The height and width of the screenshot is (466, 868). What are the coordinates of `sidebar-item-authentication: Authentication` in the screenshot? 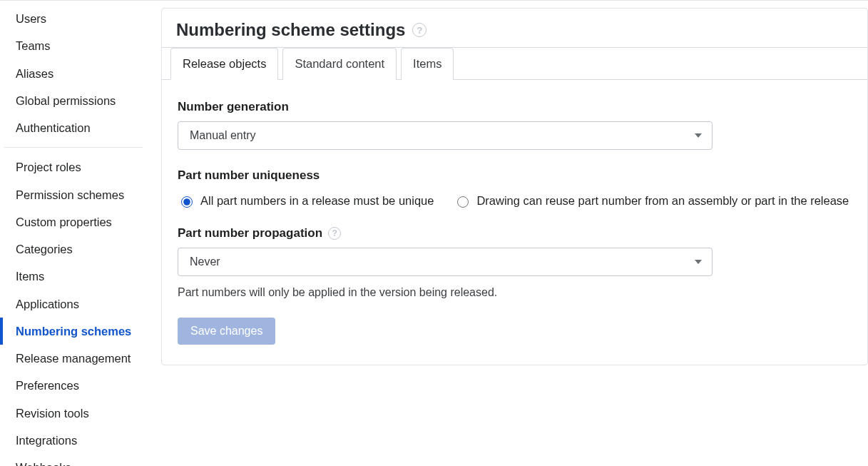 It's located at (73, 128).